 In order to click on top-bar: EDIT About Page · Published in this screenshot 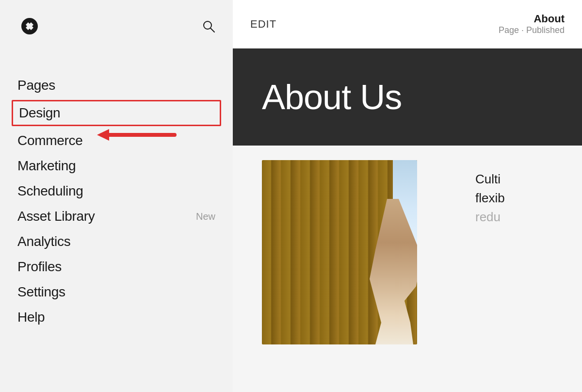, I will do `click(407, 24)`.